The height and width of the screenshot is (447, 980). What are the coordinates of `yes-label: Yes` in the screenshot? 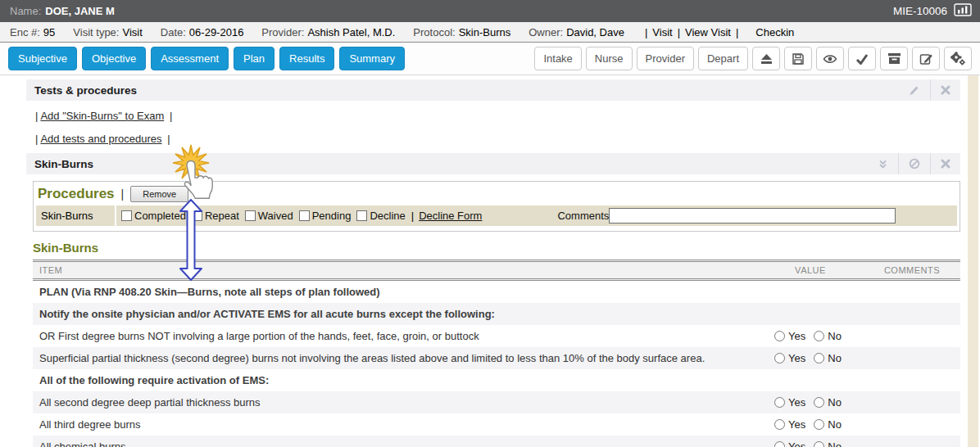 It's located at (796, 336).